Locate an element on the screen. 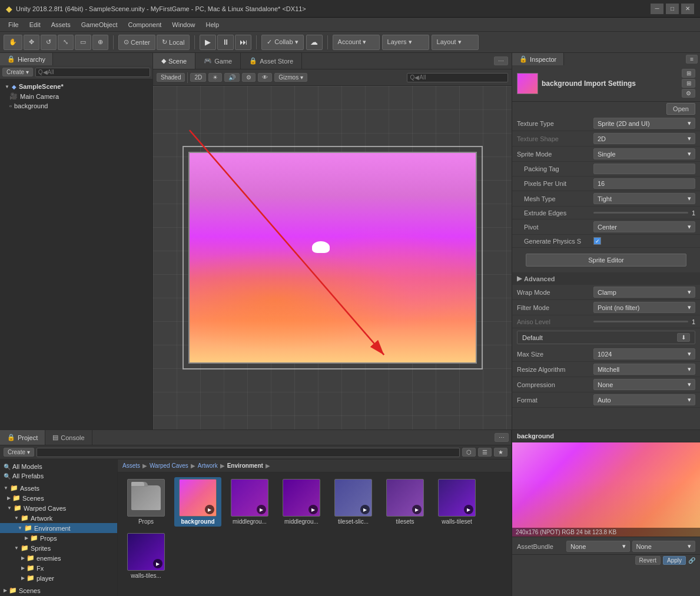  inspector-options: ≡ is located at coordinates (692, 59).